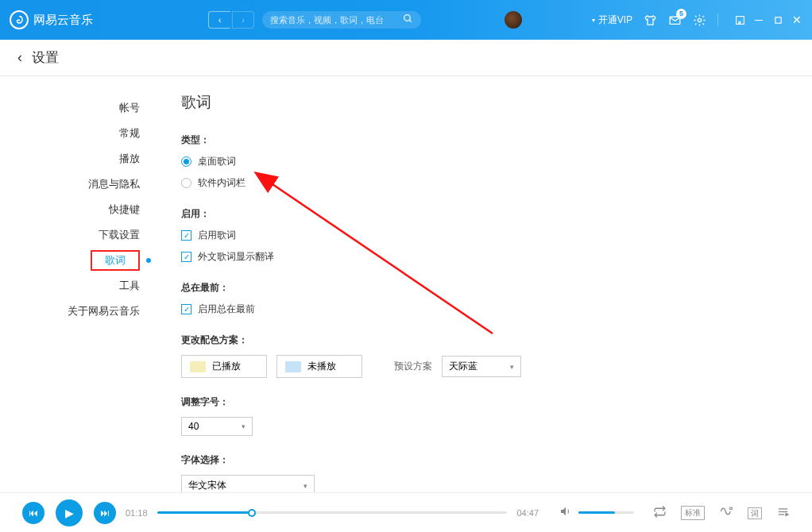 This screenshot has width=812, height=532. Describe the element at coordinates (20, 57) in the screenshot. I see `back-button: ‹` at that location.